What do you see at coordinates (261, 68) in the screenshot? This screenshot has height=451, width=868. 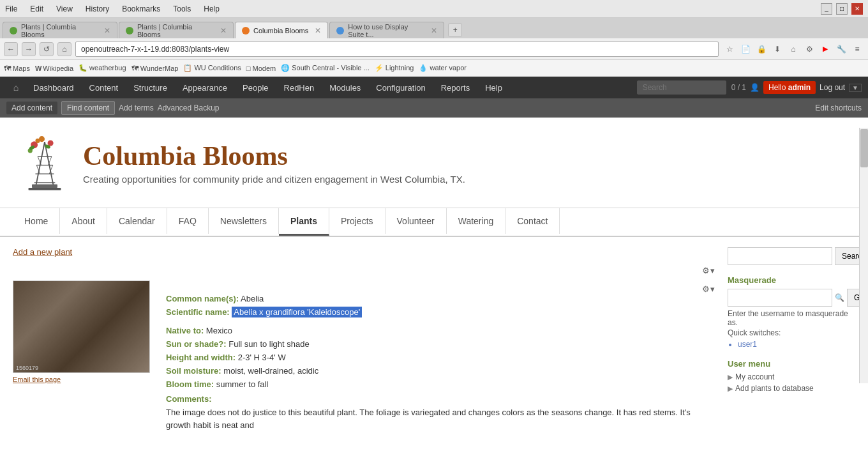 I see `bookmark-modem: □ Modem` at bounding box center [261, 68].